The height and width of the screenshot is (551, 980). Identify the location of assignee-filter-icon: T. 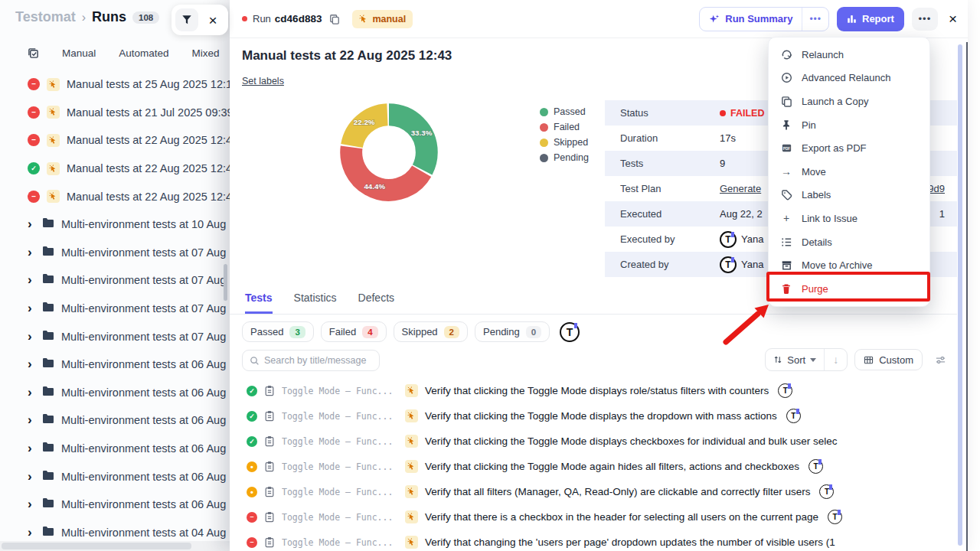
(570, 332).